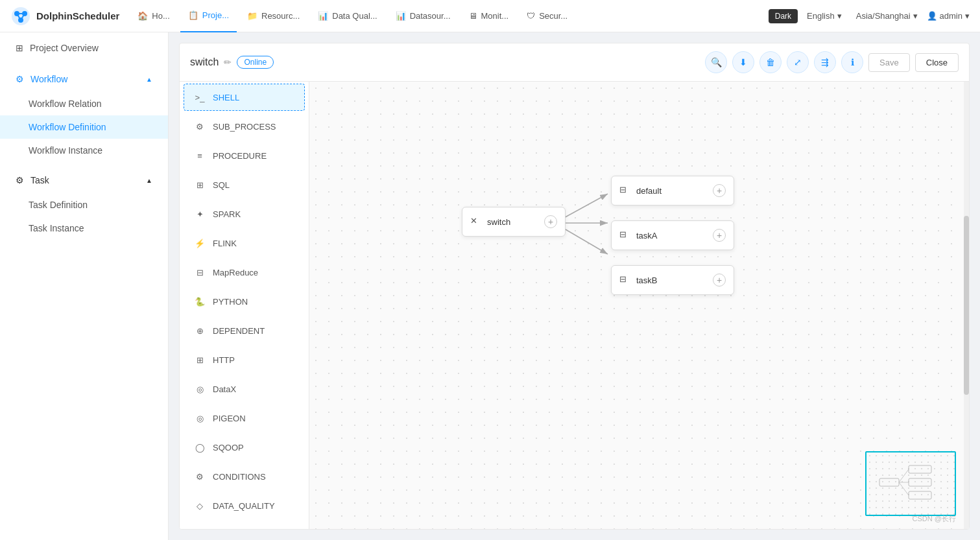  Describe the element at coordinates (200, 126) in the screenshot. I see `subprocess-palette-icon: ⚙` at that location.